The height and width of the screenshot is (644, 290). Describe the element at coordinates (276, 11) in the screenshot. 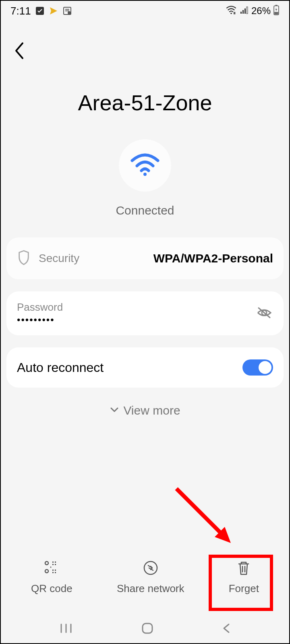

I see `battery-icon` at that location.